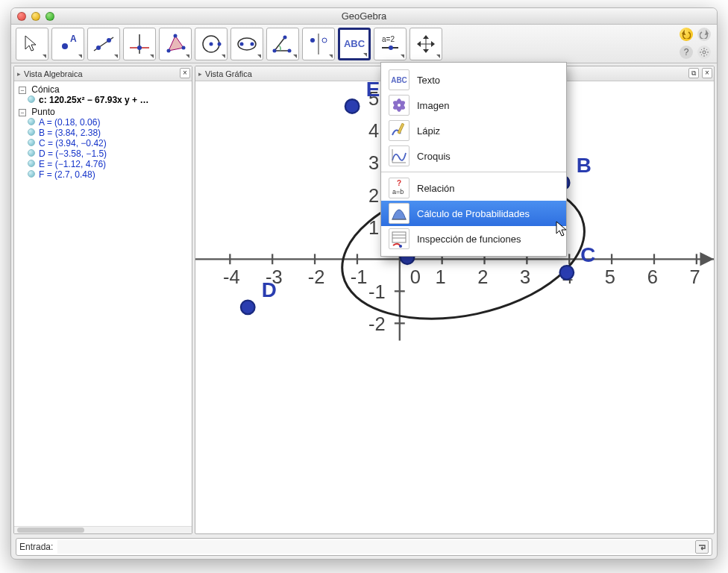 This screenshot has width=728, height=573. What do you see at coordinates (139, 44) in the screenshot?
I see `tool-perpendicular` at bounding box center [139, 44].